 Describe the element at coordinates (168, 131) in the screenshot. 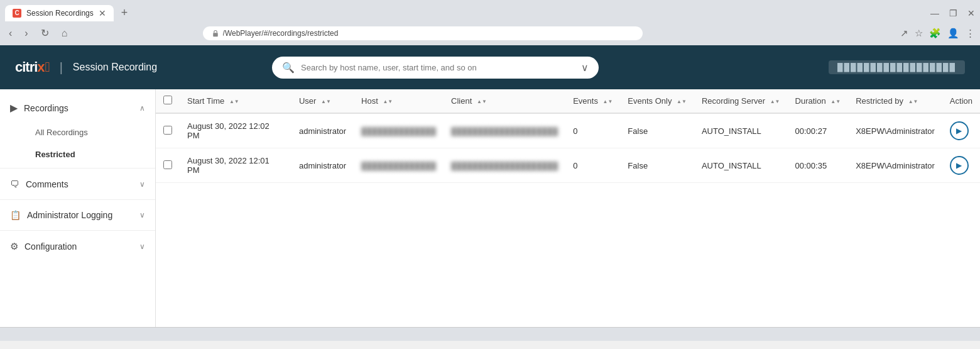

I see `row-1-checkbox-cell` at that location.